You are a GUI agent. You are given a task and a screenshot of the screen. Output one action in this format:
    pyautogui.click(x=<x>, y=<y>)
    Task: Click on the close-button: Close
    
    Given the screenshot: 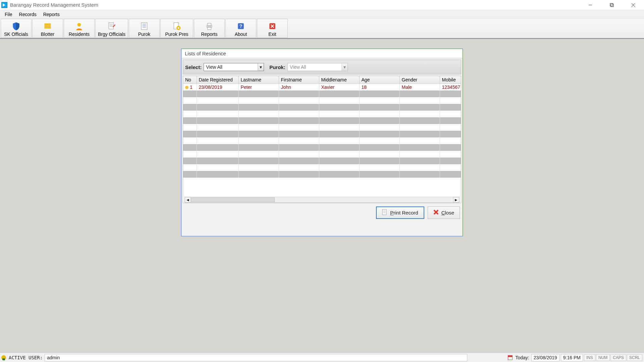 What is the action you would take?
    pyautogui.click(x=444, y=213)
    